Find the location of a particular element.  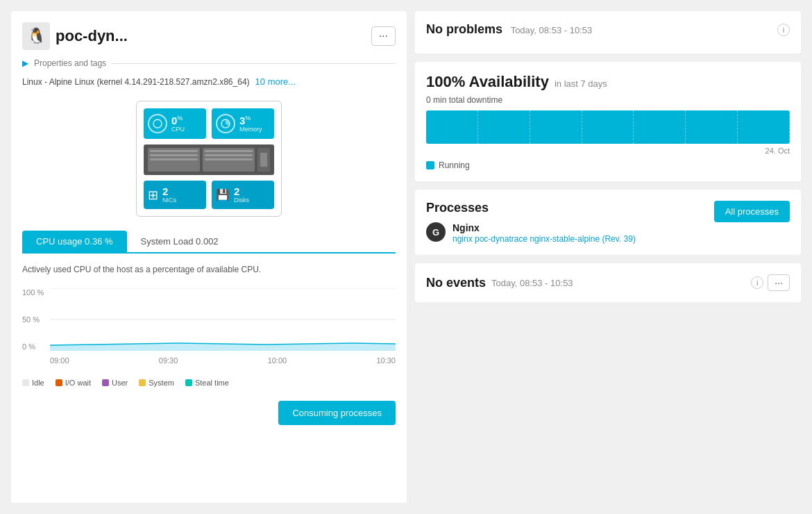

device-illustration: 0% CPU 3% is located at coordinates (209, 158).